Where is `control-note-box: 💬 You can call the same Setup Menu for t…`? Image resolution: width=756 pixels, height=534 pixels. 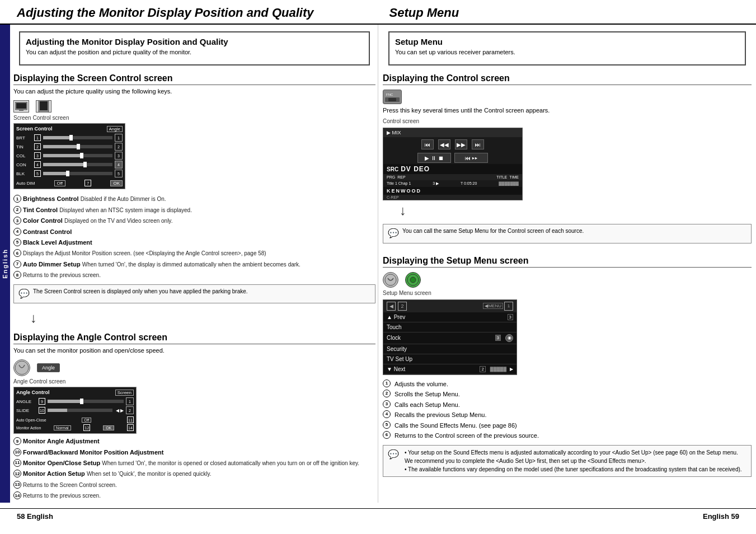
control-note-box: 💬 You can call the same Setup Menu for t… is located at coordinates (567, 233).